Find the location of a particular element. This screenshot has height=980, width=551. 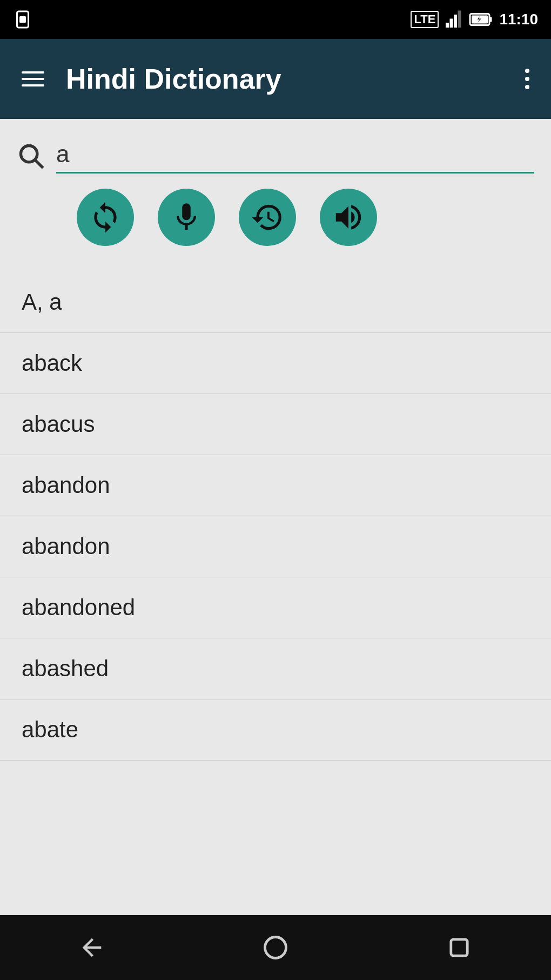

action-buttons is located at coordinates (276, 215).